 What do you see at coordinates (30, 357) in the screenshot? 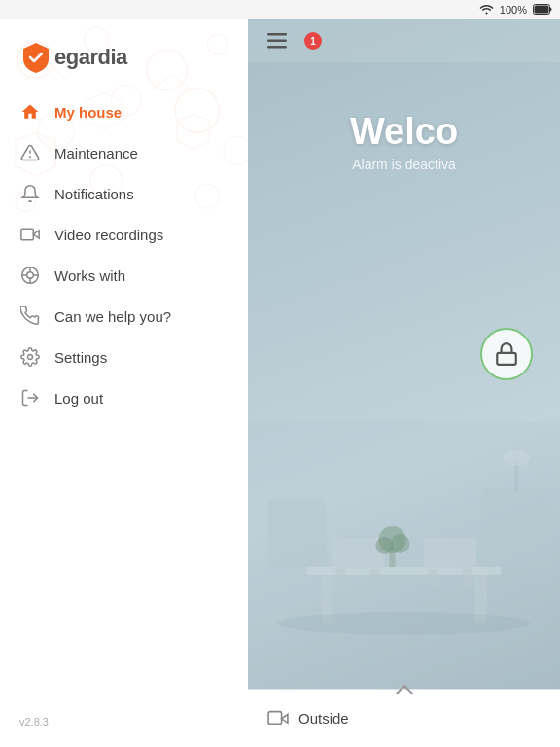
I see `settings-icon` at bounding box center [30, 357].